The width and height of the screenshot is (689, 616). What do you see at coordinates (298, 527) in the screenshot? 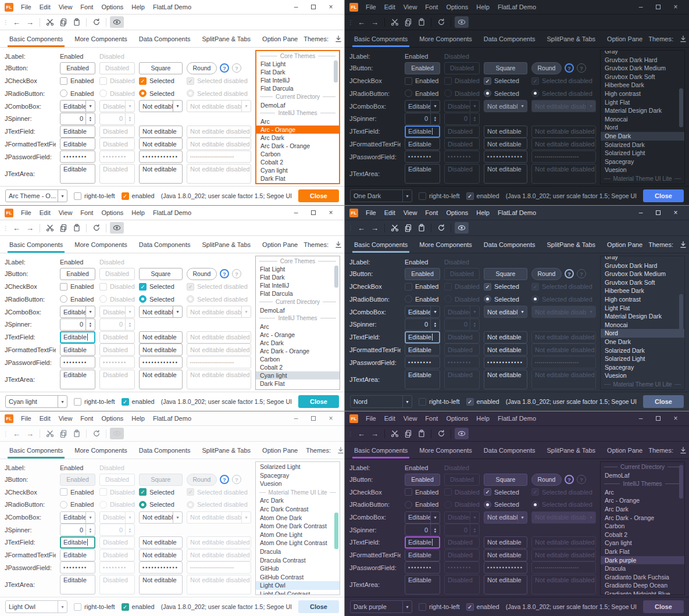
I see `theme-list-item: Atom One Dark Contrast` at bounding box center [298, 527].